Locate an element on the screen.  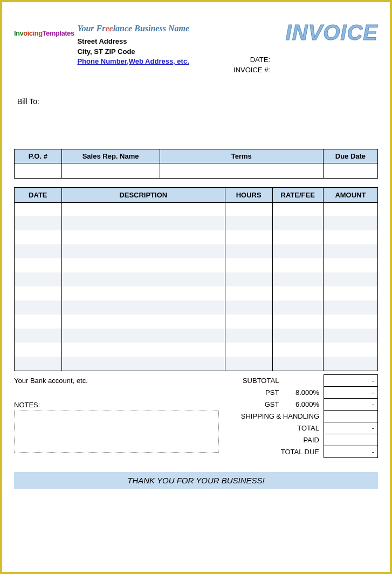
cell-due-date is located at coordinates (350, 170).